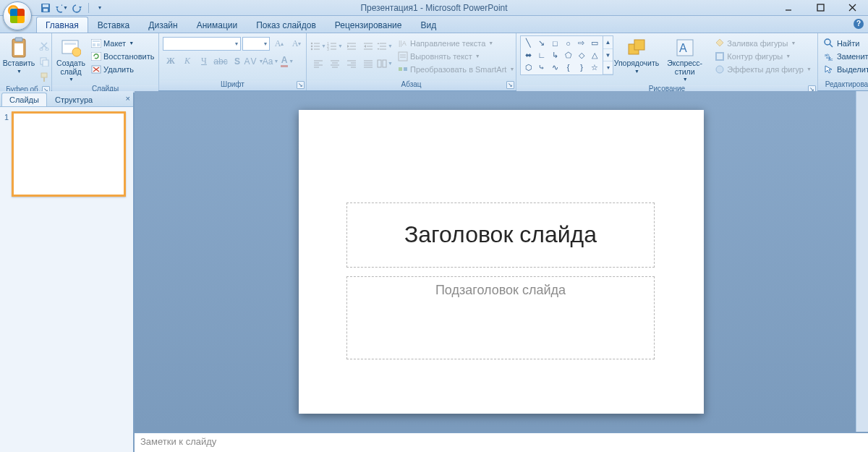 The image size is (868, 452). I want to click on window-maximize-button, so click(820, 8).